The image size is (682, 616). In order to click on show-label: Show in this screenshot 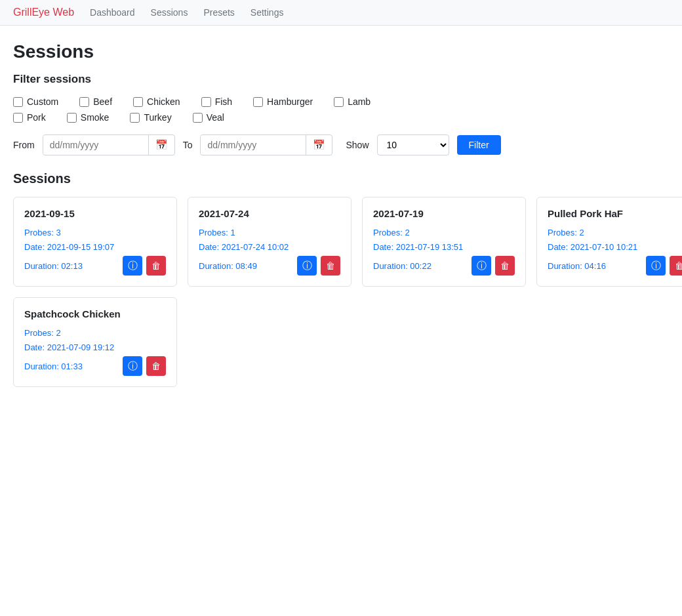, I will do `click(357, 145)`.